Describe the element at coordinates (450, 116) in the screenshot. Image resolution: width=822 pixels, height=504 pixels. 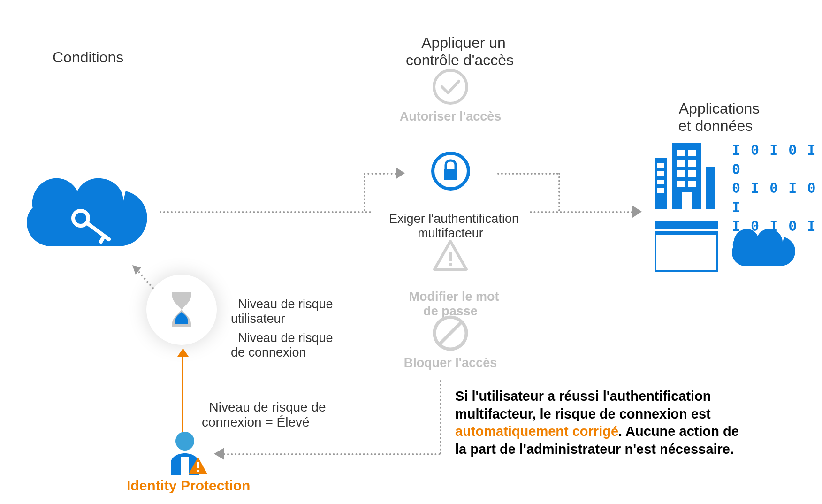
I see `allow-label: Autoriser l'accès` at that location.